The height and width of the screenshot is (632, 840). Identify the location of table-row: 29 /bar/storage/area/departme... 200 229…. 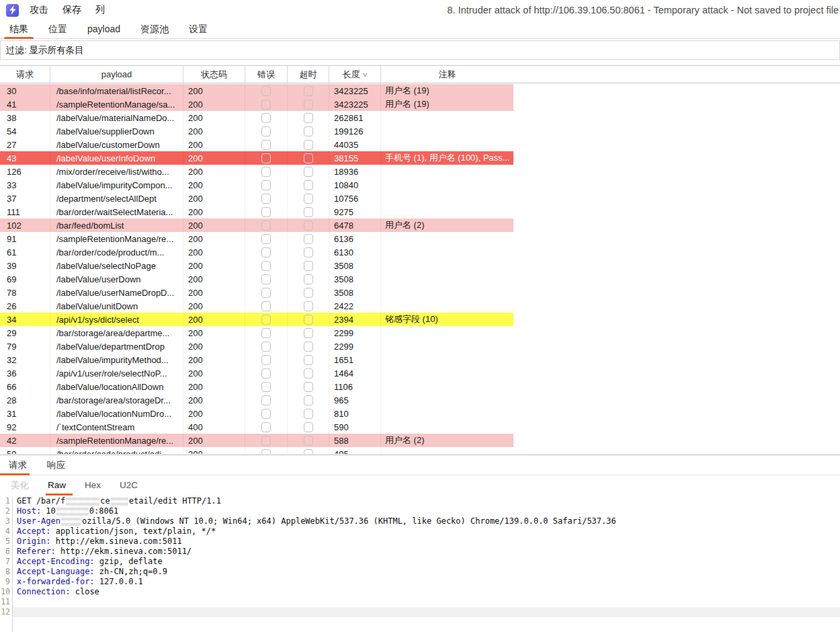
(257, 333).